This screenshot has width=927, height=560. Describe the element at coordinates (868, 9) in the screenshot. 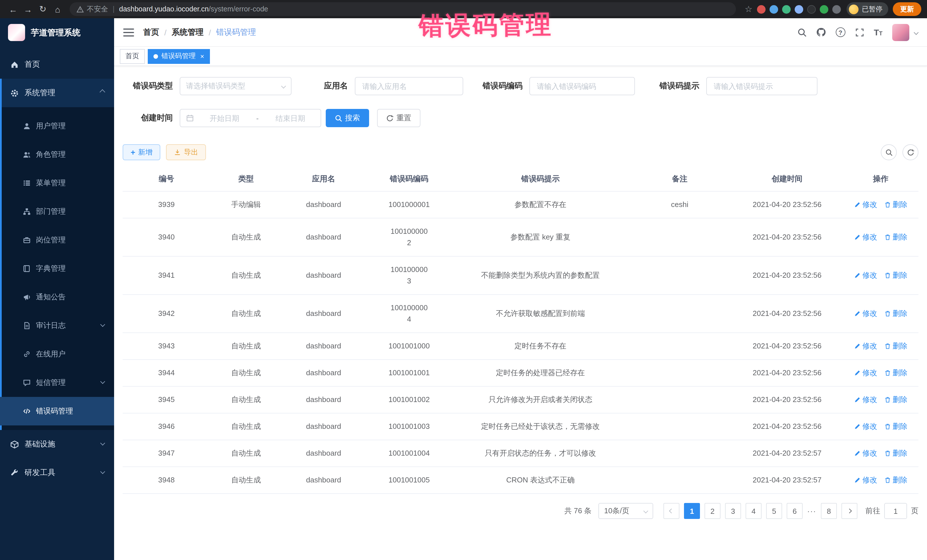

I see `profile-paused-badge: 已暂停` at that location.